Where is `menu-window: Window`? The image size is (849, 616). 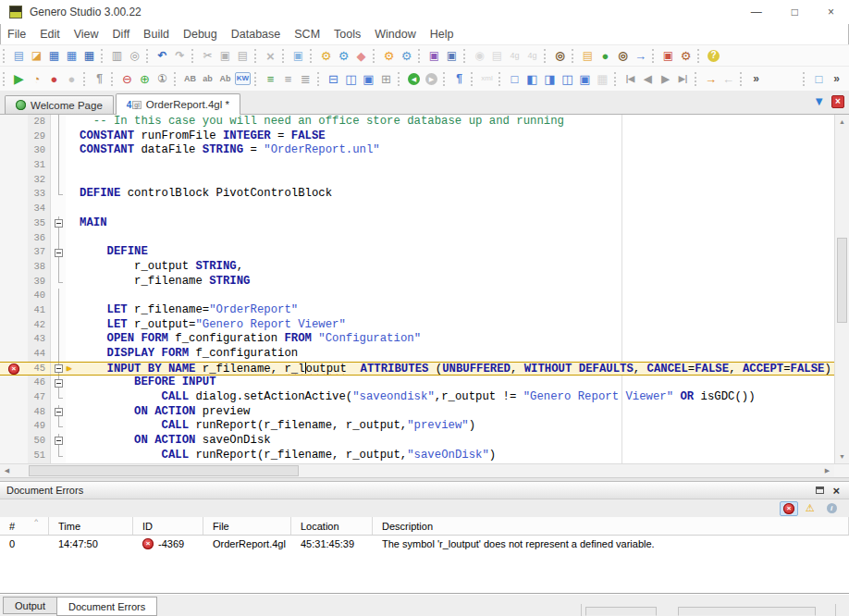
menu-window: Window is located at coordinates (395, 34).